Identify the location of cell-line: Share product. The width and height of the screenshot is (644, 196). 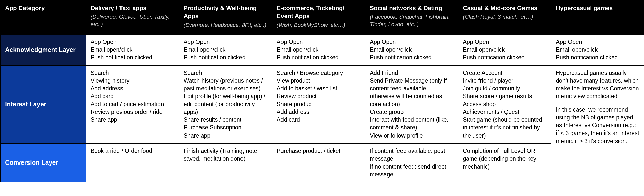
(318, 104).